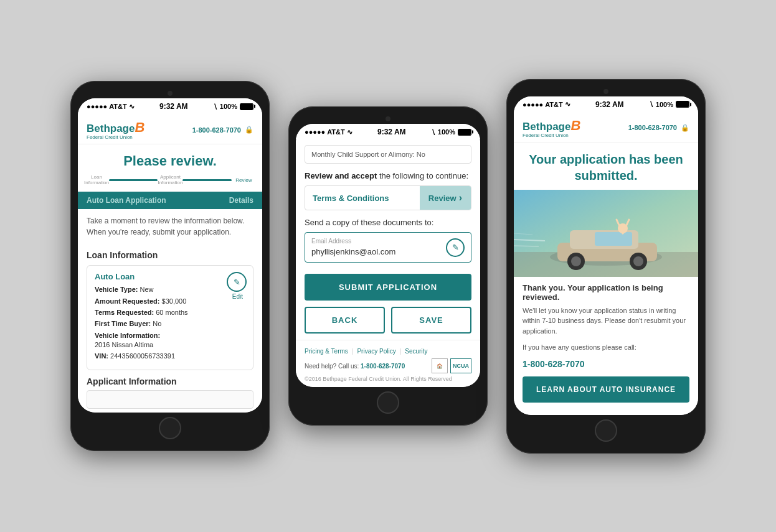 The image size is (776, 532). I want to click on step-loan: Loan Information, so click(97, 180).